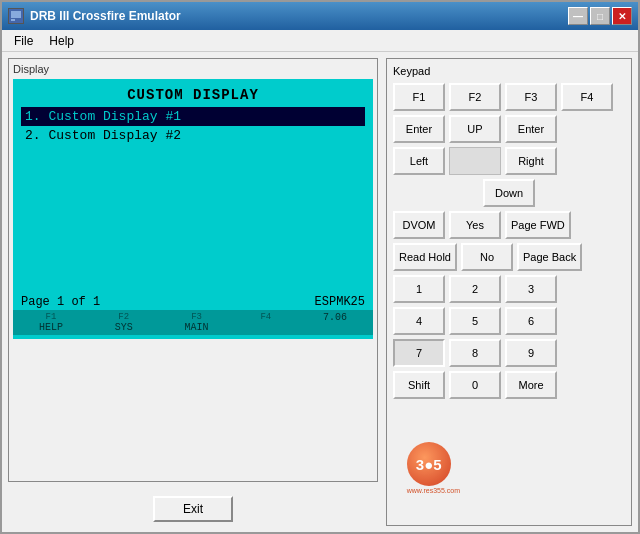 This screenshot has width=640, height=534. Describe the element at coordinates (475, 289) in the screenshot. I see `key-2: 2` at that location.